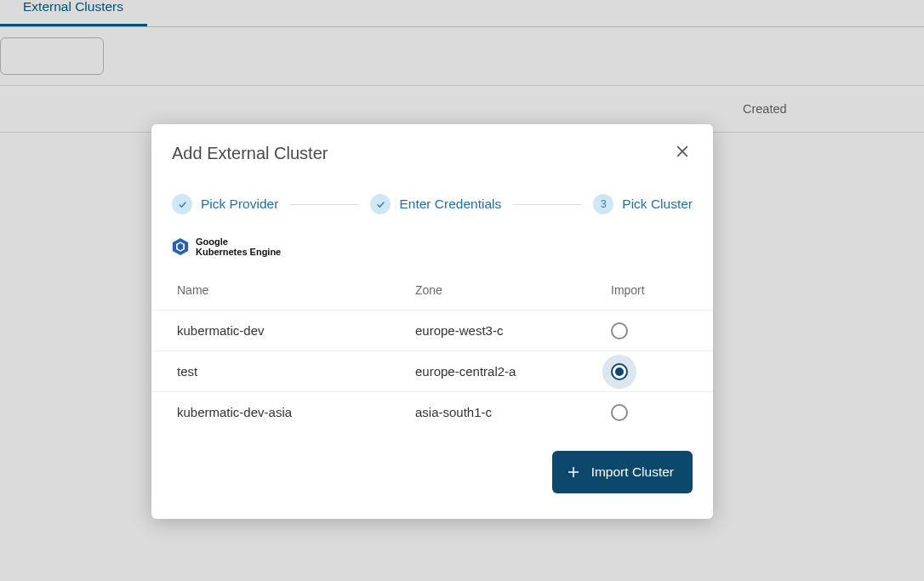 This screenshot has height=581, width=924. Describe the element at coordinates (432, 251) in the screenshot. I see `provider-logo: Google Kubernetes Engine` at that location.